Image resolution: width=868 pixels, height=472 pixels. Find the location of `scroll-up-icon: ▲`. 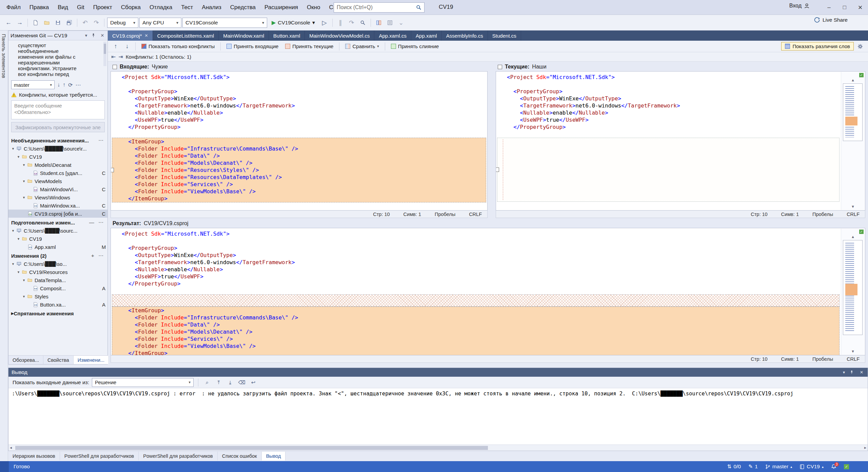

scroll-up-icon: ▲ is located at coordinates (853, 80).